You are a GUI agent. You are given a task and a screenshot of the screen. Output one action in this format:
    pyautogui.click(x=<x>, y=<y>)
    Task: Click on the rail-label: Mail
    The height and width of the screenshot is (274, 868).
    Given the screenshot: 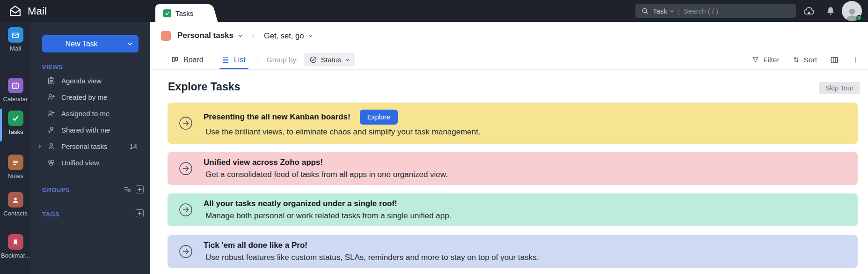 What is the action you would take?
    pyautogui.click(x=15, y=49)
    